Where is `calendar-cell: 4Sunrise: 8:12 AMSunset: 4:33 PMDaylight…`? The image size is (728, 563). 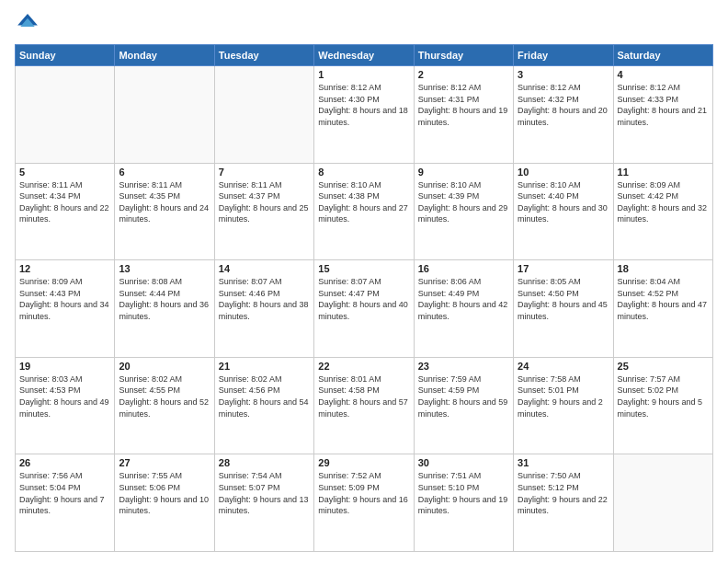 calendar-cell: 4Sunrise: 8:12 AMSunset: 4:33 PMDaylight… is located at coordinates (663, 115).